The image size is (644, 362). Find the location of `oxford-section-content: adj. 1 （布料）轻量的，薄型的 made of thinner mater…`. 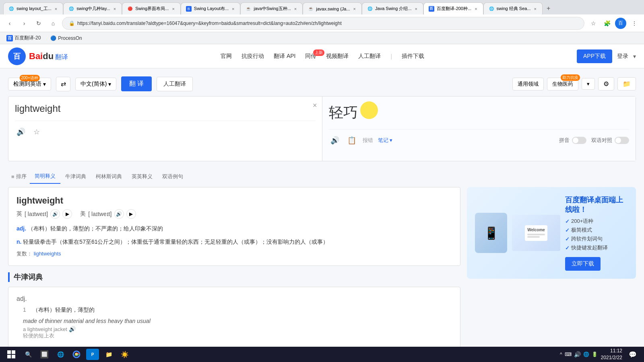

oxford-section-content: adj. 1 （布料）轻量的，薄型的 made of thinner mater… is located at coordinates (234, 317).